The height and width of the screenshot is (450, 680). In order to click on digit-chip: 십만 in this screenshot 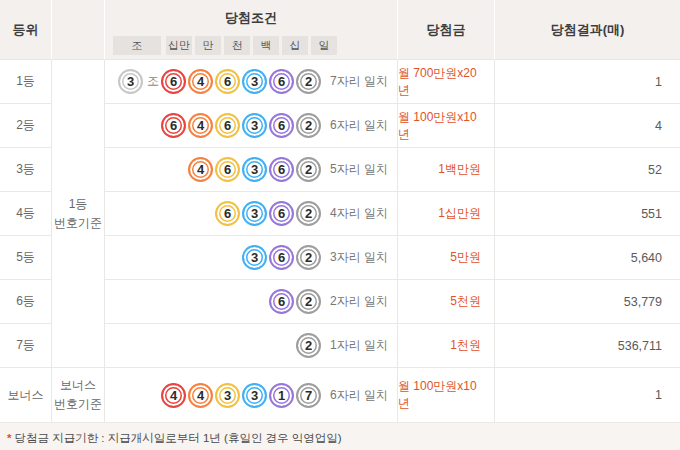, I will do `click(179, 46)`.